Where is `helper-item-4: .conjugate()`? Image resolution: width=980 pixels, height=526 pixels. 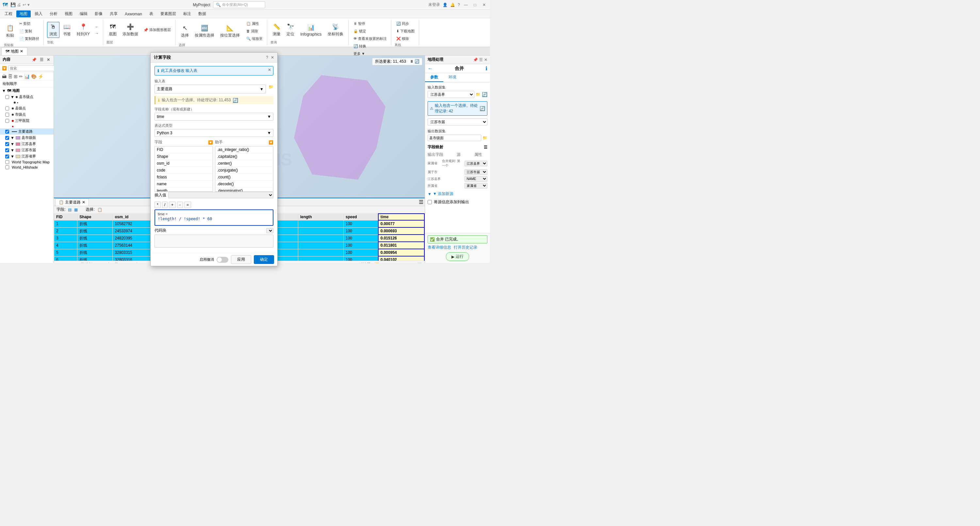
helper-item-4: .conjugate() is located at coordinates (244, 171).